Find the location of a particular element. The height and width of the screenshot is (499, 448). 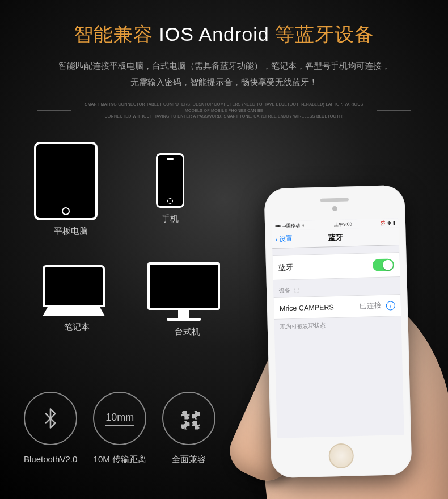

divider-left is located at coordinates (54, 110).